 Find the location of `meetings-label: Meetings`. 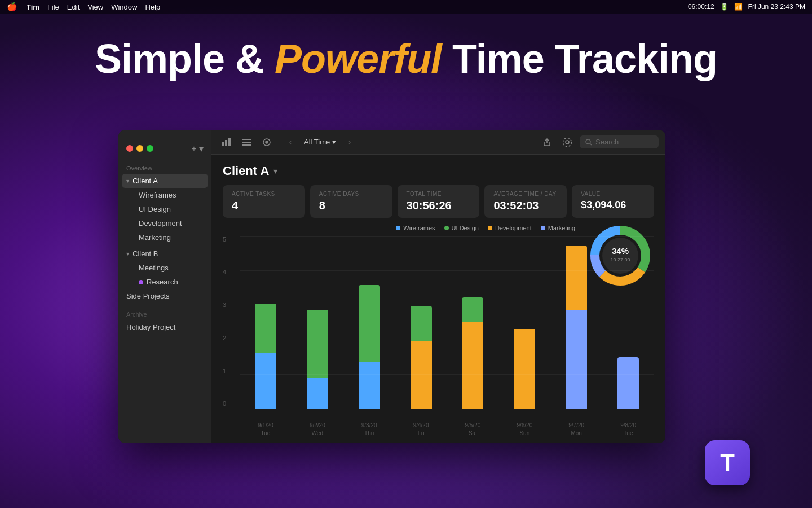

meetings-label: Meetings is located at coordinates (153, 268).